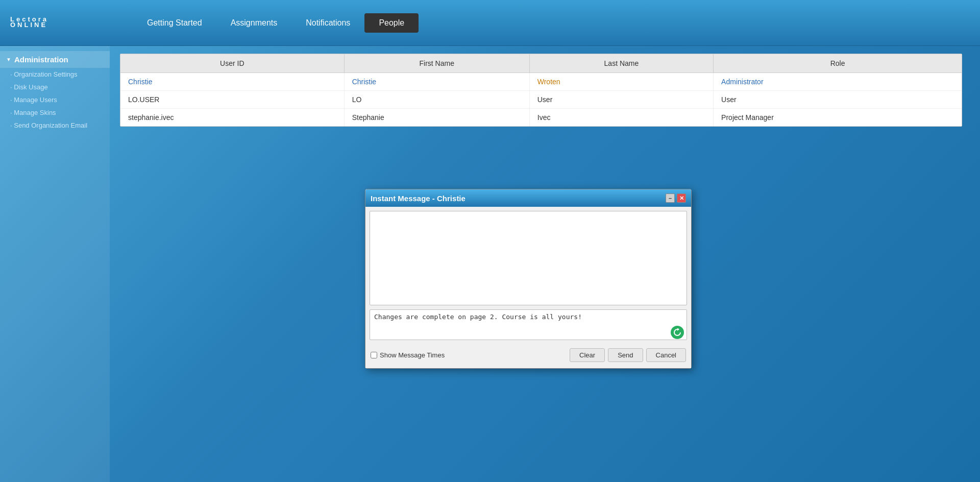  I want to click on users-table: User ID First Name Last Name Role Christ…, so click(541, 90).